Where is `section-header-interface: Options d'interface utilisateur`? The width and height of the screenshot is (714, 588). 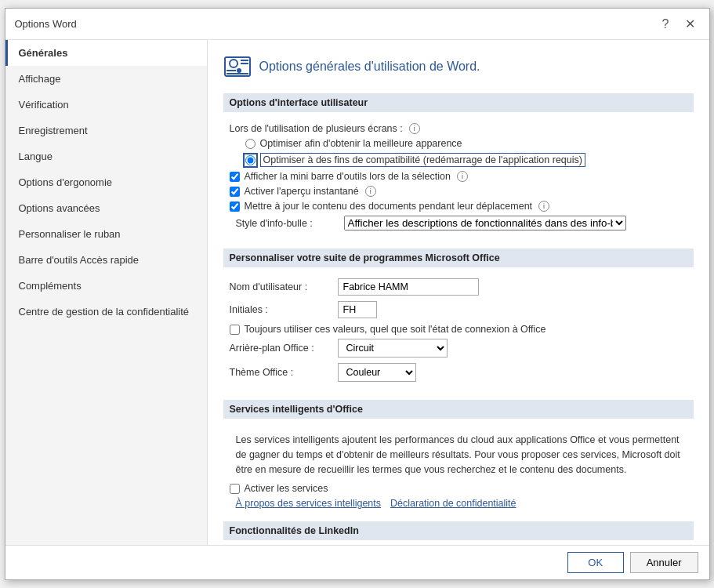 section-header-interface: Options d'interface utilisateur is located at coordinates (458, 103).